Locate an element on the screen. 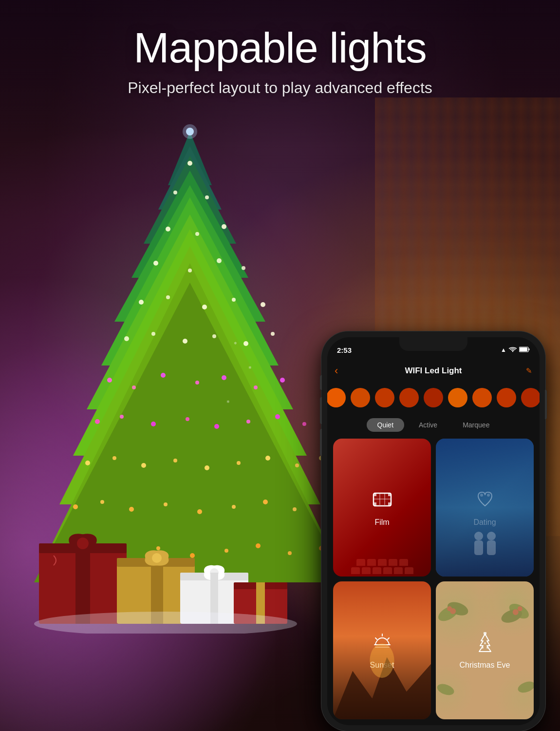 The image size is (560, 731). sunset-scene-card: Sunset is located at coordinates (382, 650).